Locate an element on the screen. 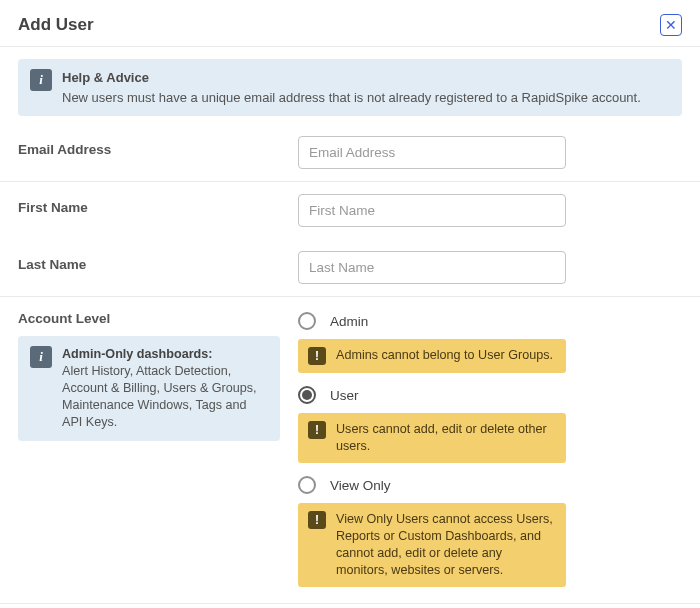 The width and height of the screenshot is (700, 608). warn-user: ! Users cannot add, edit or delete other… is located at coordinates (432, 438).